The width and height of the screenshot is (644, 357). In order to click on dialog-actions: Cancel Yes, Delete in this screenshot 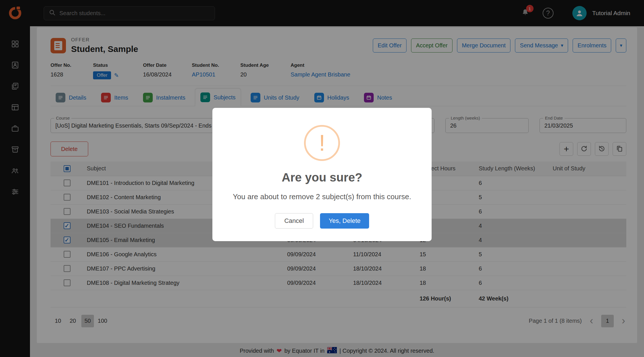, I will do `click(322, 221)`.